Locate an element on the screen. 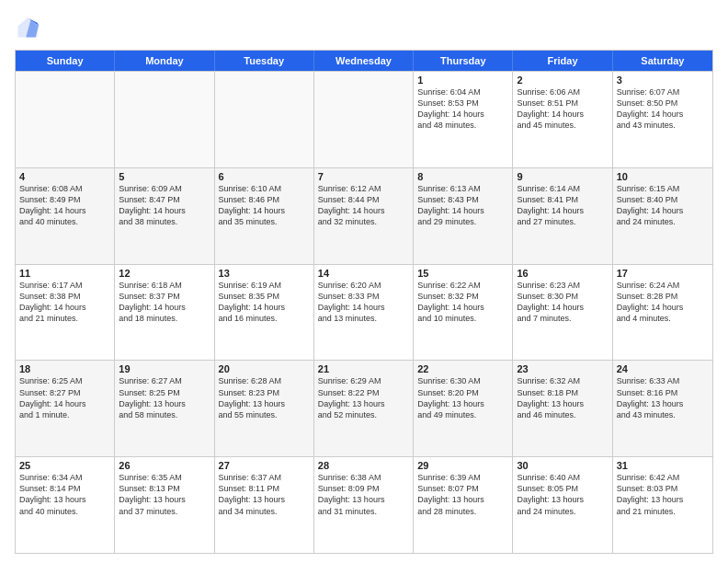  cell-daylight-info: Sunrise: 6:20 AM Sunset: 8:33 PM Dayligh… is located at coordinates (364, 302).